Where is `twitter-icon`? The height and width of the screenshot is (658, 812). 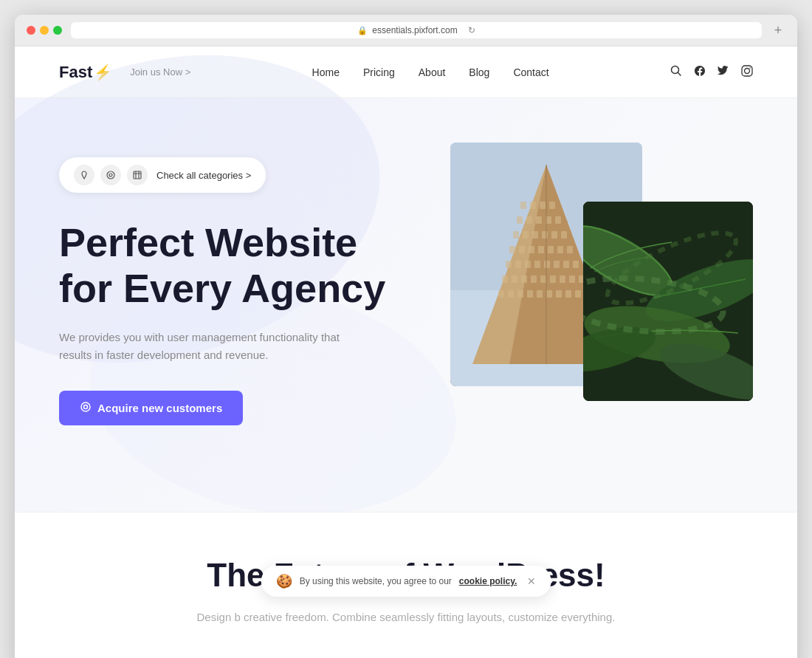 twitter-icon is located at coordinates (723, 72).